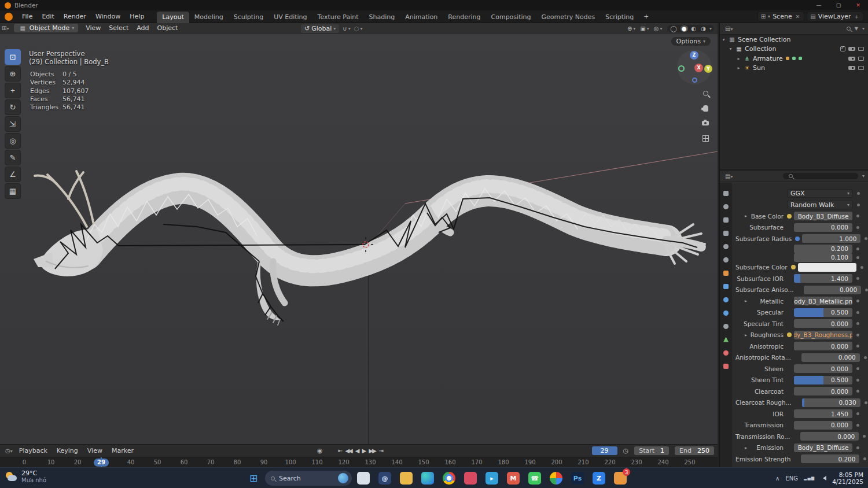  What do you see at coordinates (513, 478) in the screenshot?
I see `taskbar-app-icon: M` at bounding box center [513, 478].